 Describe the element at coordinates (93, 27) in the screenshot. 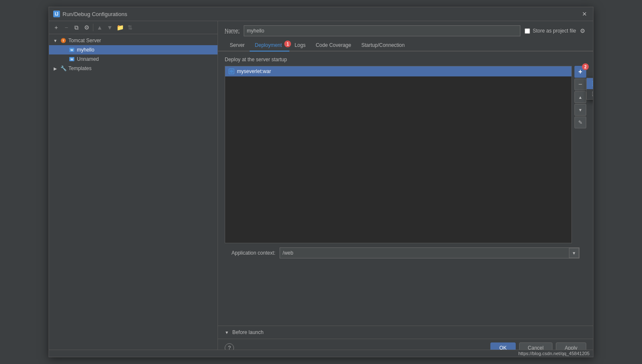

I see `divider1` at that location.